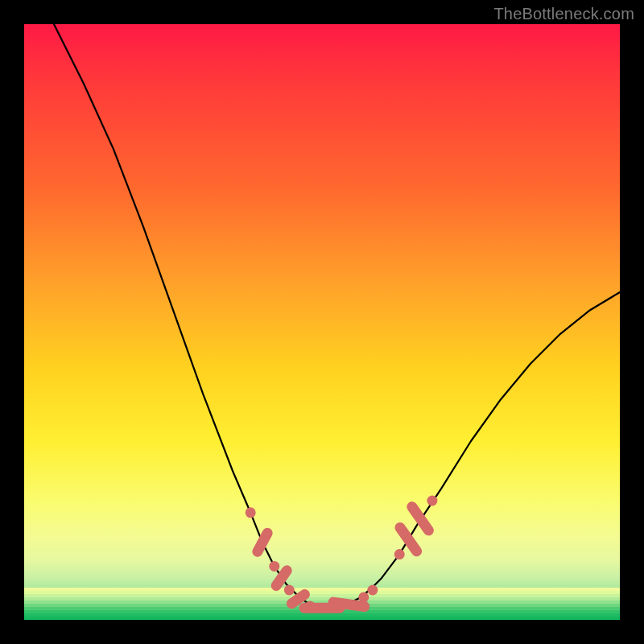 This screenshot has height=644, width=644. Describe the element at coordinates (262, 543) in the screenshot. I see `marker-pill` at that location.